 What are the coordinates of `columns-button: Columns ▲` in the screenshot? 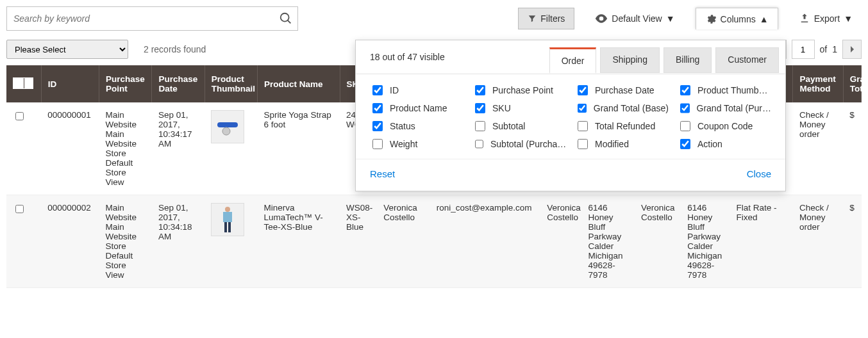 It's located at (737, 19).